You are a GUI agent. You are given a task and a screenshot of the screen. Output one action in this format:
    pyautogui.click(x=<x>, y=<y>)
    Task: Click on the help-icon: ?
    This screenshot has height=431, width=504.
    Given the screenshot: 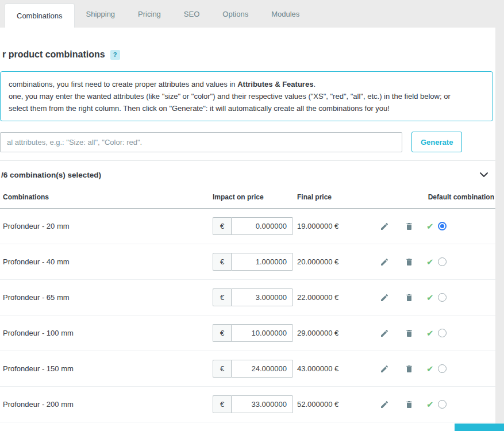 What is the action you would take?
    pyautogui.click(x=115, y=55)
    